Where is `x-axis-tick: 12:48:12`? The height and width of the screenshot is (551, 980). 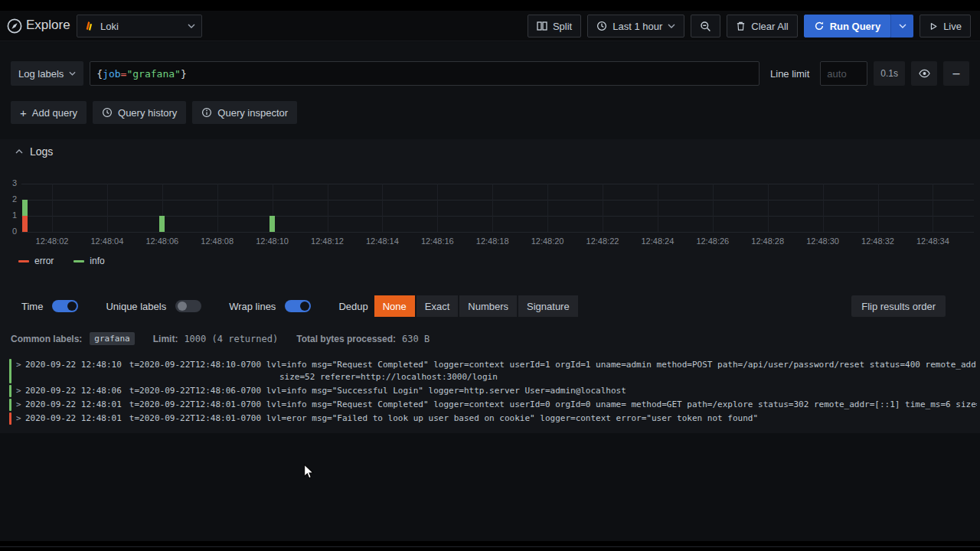 x-axis-tick: 12:48:12 is located at coordinates (328, 241).